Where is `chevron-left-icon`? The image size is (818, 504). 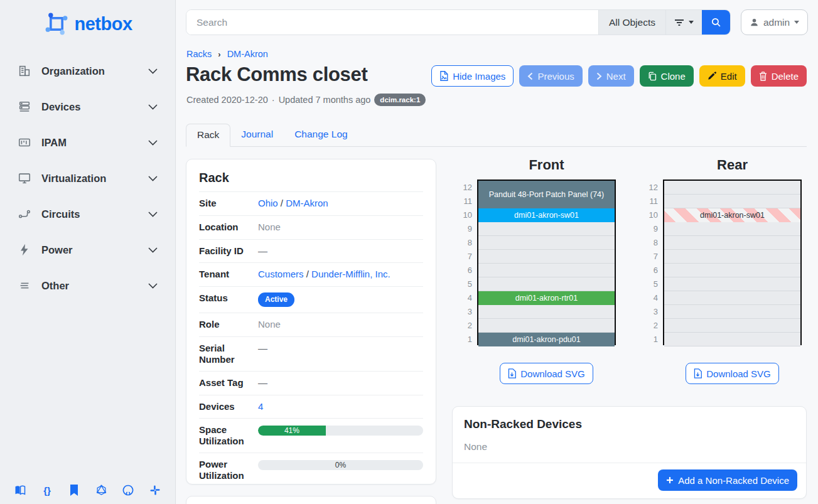
chevron-left-icon is located at coordinates (530, 77).